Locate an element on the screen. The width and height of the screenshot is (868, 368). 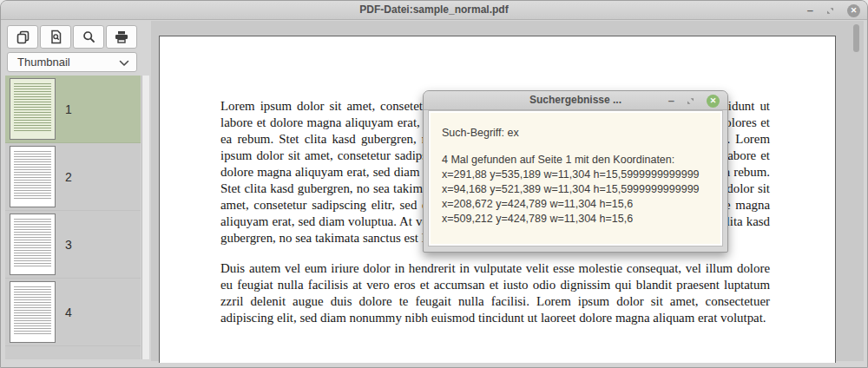
view-mode-dropdown: Thumbnail is located at coordinates (72, 62).